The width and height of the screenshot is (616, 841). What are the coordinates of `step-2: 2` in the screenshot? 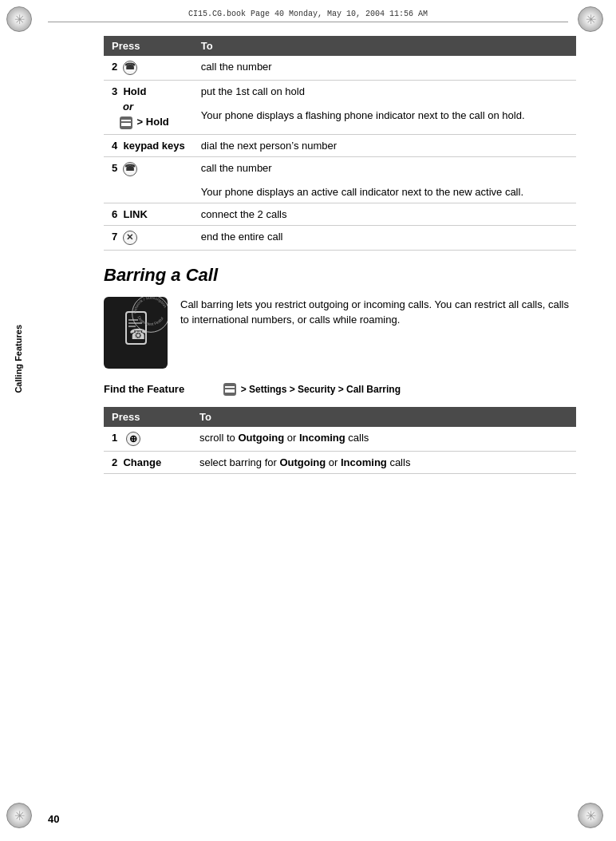 It's located at (148, 69).